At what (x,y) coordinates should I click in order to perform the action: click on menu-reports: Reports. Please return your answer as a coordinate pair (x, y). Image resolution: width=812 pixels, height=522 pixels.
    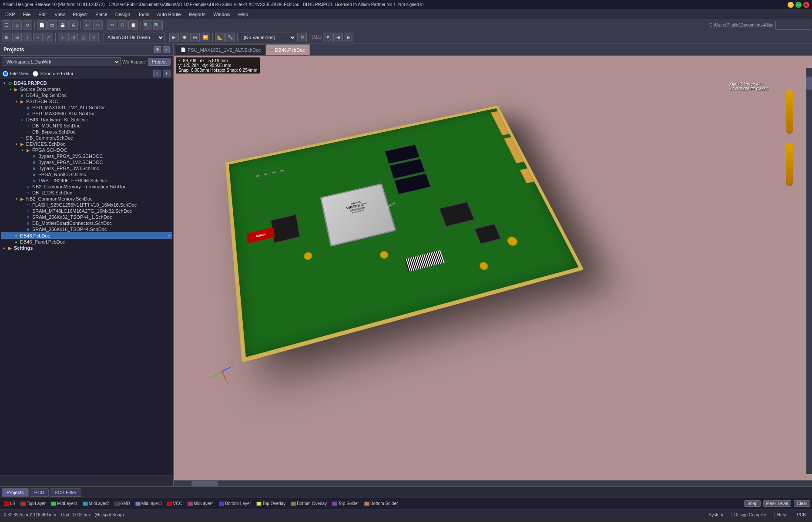
    Looking at the image, I should click on (198, 14).